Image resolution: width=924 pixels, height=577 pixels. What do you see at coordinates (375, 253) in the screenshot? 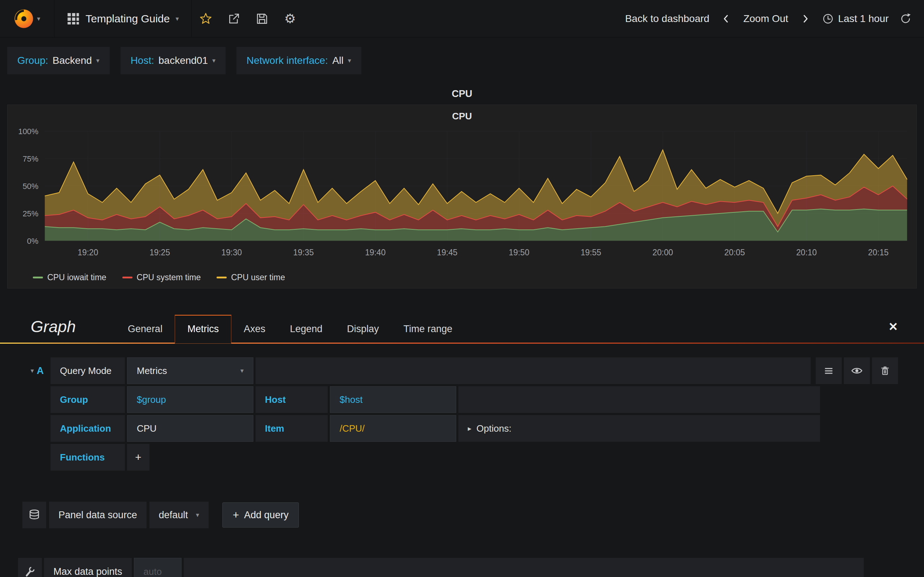
I see `svg-text: 19:40` at bounding box center [375, 253].